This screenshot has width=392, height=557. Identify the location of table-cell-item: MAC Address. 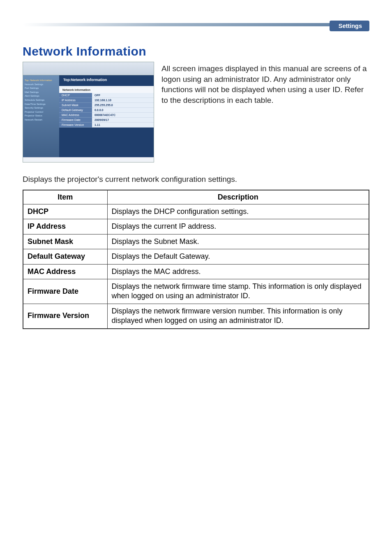
(65, 272).